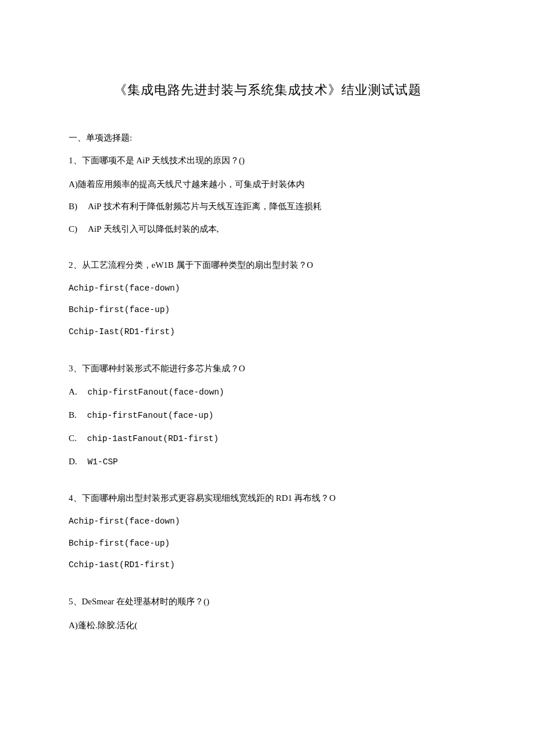  I want to click on option-text: chip-1astFanout(RD1-first), so click(153, 439).